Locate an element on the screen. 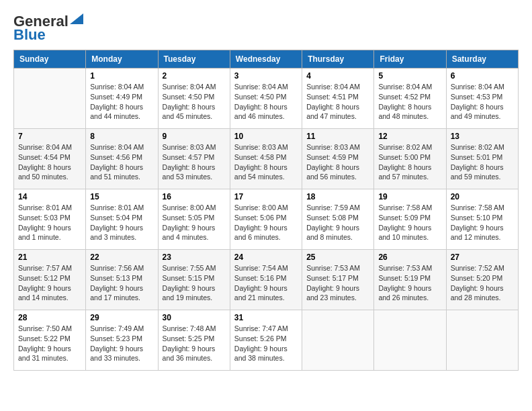 The image size is (532, 411). day-info: Sunrise: 7:48 AMSunset: 5:25 PMDaylight:… is located at coordinates (194, 344).